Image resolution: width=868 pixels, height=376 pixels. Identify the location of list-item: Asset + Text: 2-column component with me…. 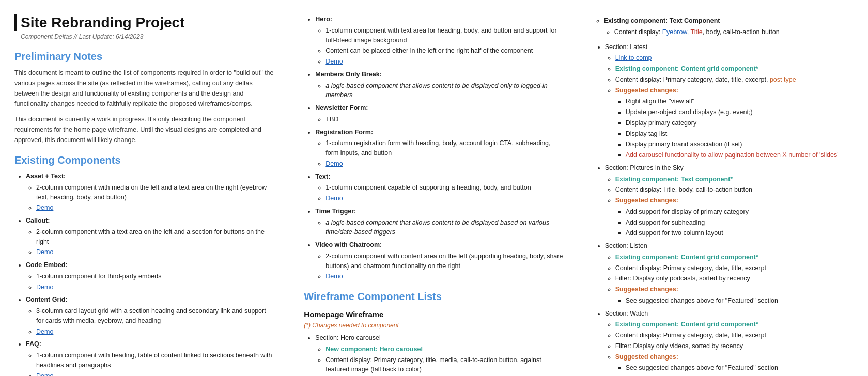
(150, 192).